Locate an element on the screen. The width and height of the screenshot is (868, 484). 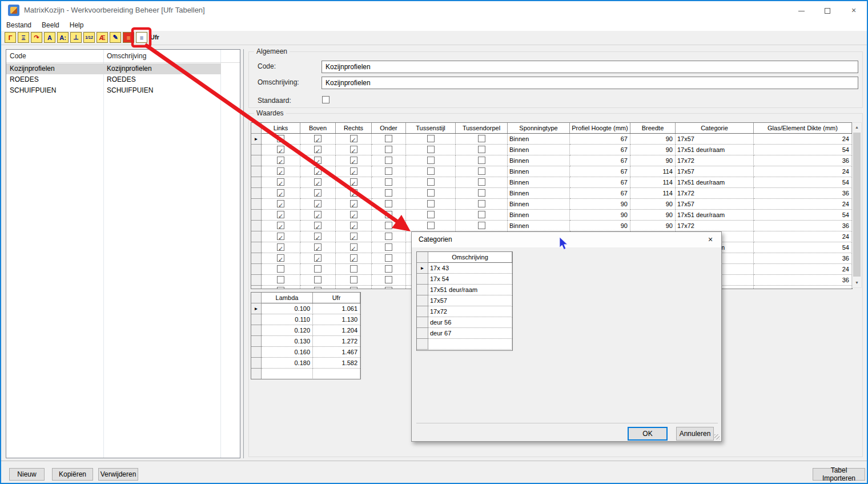
list-item: SCHUIFPUIENSCHUIFPUIEN is located at coordinates (114, 90).